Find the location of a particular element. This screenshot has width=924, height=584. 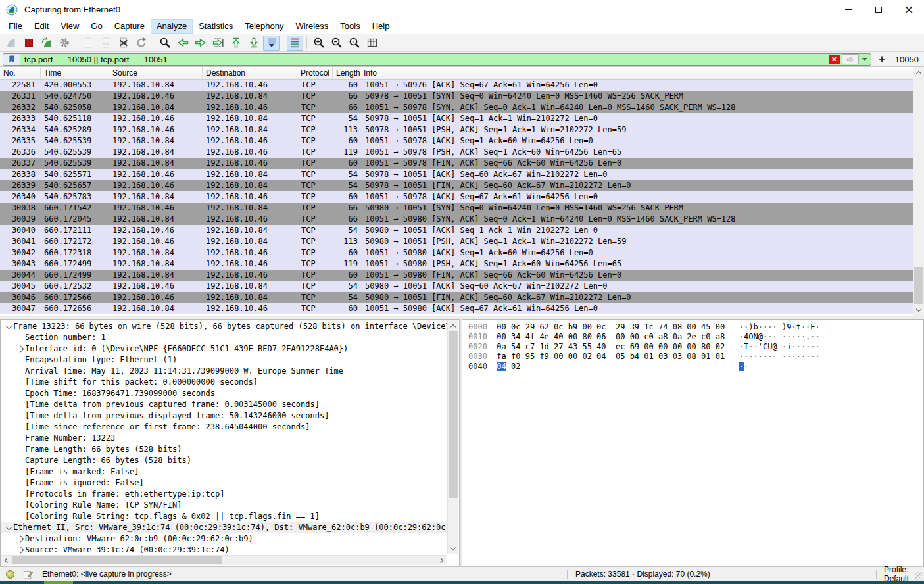

menu-analyze: Analyze is located at coordinates (172, 26).